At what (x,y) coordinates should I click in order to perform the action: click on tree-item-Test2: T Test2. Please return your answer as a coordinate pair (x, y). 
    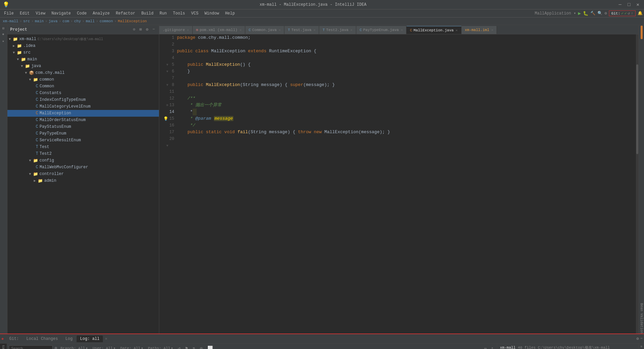
    Looking at the image, I should click on (83, 154).